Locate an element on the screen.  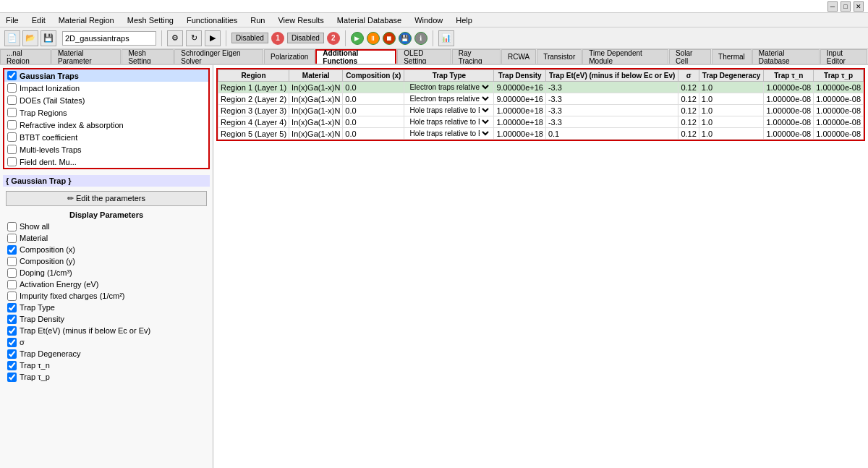
table-row: Region 5 (Layer 5)In(x)Ga(1-x)N0.0Electr… is located at coordinates (541, 134).